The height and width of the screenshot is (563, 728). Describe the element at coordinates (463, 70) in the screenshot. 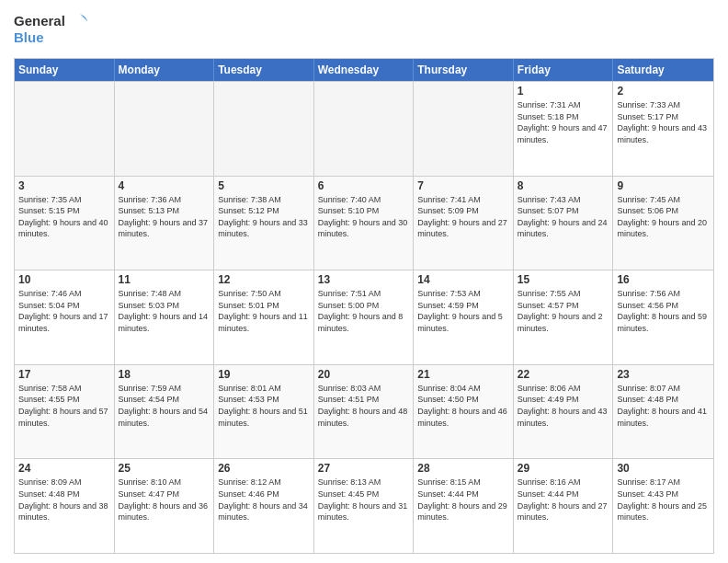

I see `header-thursday: Thursday` at that location.